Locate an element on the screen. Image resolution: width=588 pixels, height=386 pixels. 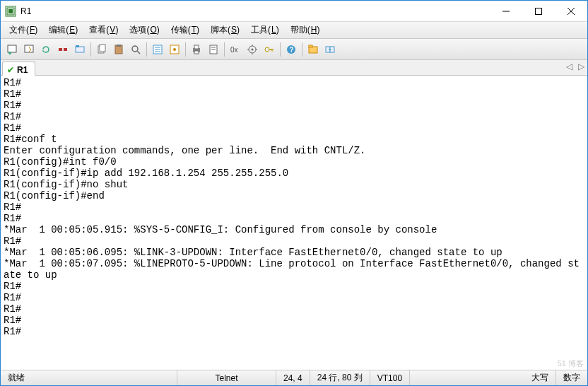
menu-help: 帮助(H) is located at coordinates (305, 30).